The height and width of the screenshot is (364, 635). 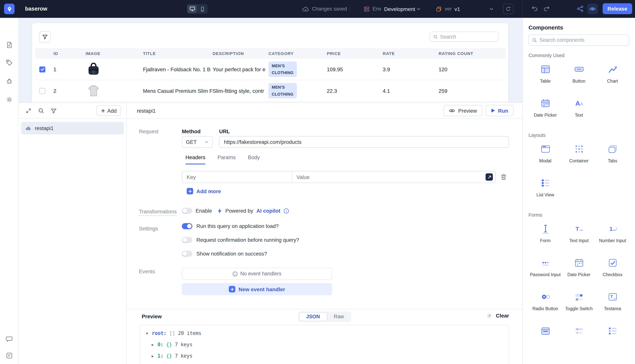 What do you see at coordinates (389, 177) in the screenshot?
I see `header-value-input` at bounding box center [389, 177].